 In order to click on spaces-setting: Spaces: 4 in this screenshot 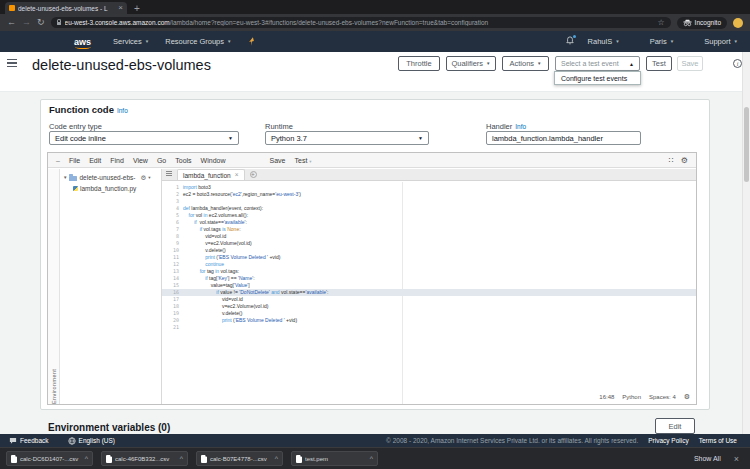, I will do `click(662, 397)`.